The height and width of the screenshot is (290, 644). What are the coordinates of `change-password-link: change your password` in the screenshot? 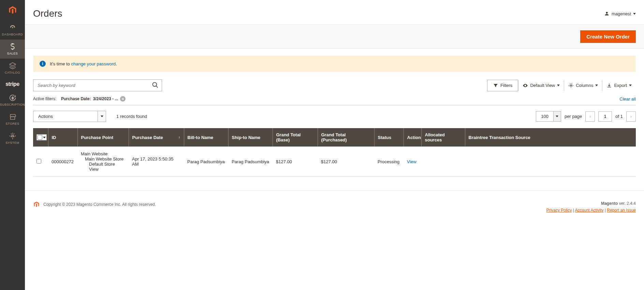 It's located at (93, 64).